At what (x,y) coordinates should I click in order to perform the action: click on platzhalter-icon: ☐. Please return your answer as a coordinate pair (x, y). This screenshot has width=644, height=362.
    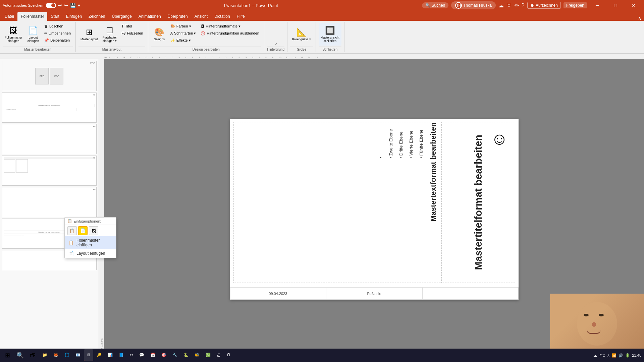
    Looking at the image, I should click on (110, 31).